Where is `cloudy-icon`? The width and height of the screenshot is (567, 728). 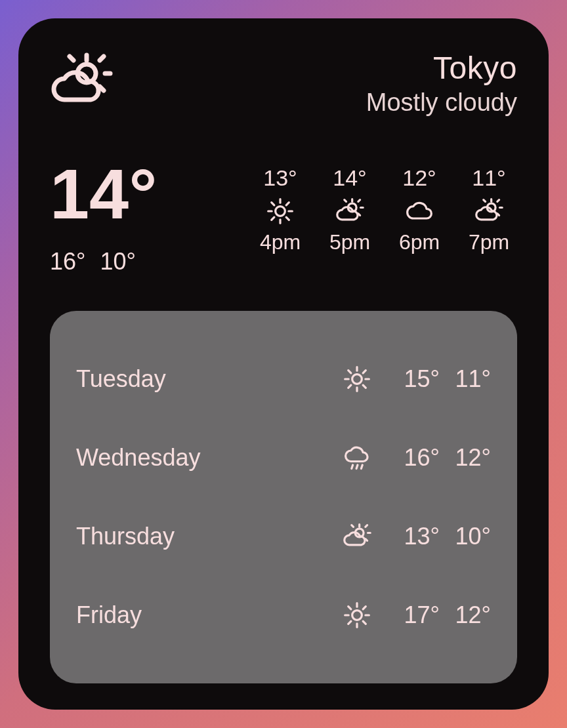
cloudy-icon is located at coordinates (419, 211).